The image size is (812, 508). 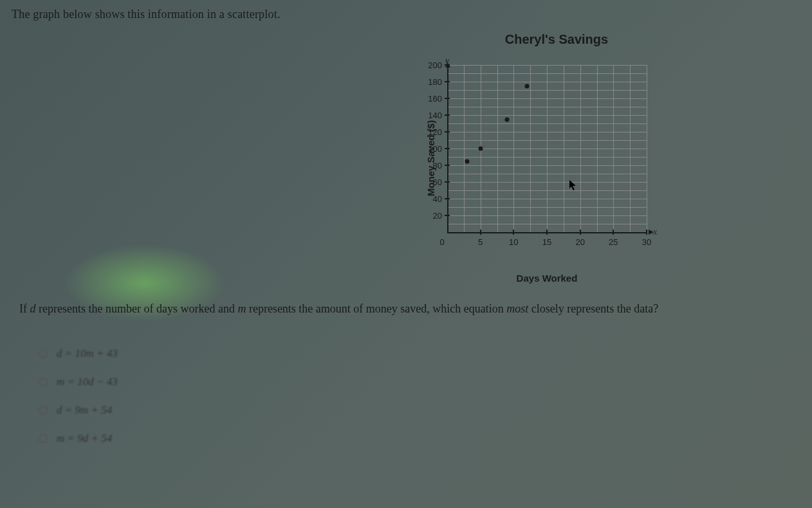 What do you see at coordinates (78, 410) in the screenshot?
I see `option-c: d = 9m + 54` at bounding box center [78, 410].